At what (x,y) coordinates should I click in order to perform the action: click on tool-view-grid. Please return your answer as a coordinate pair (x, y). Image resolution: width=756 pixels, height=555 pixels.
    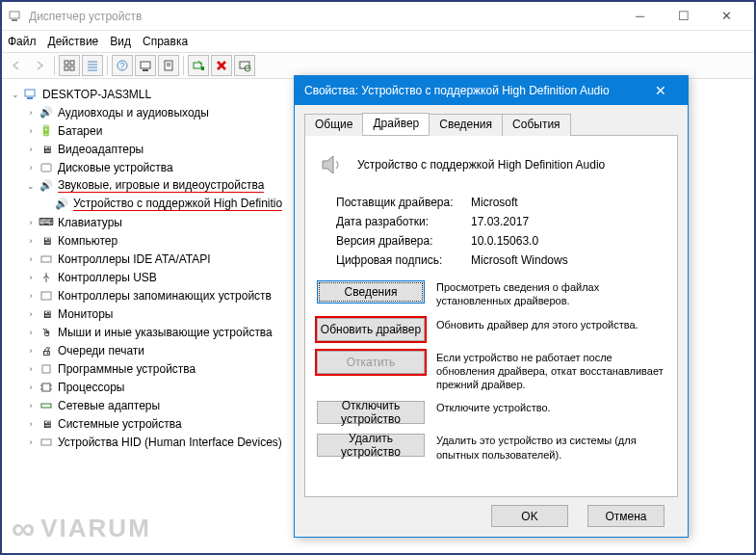
    Looking at the image, I should click on (69, 66).